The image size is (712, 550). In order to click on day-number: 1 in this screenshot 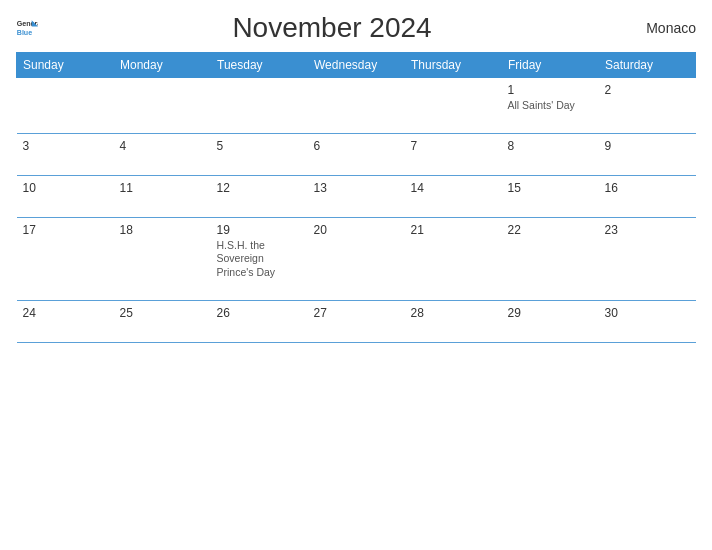, I will do `click(550, 90)`.